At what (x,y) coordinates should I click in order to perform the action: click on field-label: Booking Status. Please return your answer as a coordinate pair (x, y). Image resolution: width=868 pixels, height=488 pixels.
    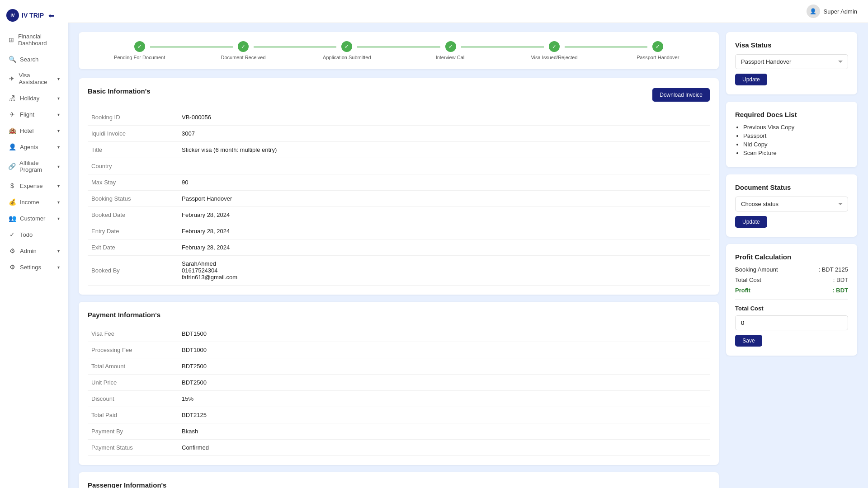
    Looking at the image, I should click on (133, 199).